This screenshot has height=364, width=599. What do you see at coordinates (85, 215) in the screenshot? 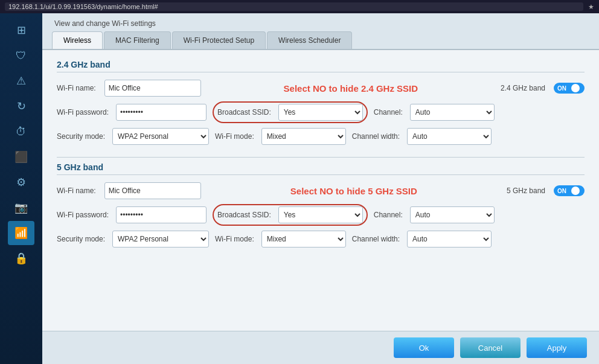
I see `band-5ghz-password-label: Wi-Fi password:` at bounding box center [85, 215].